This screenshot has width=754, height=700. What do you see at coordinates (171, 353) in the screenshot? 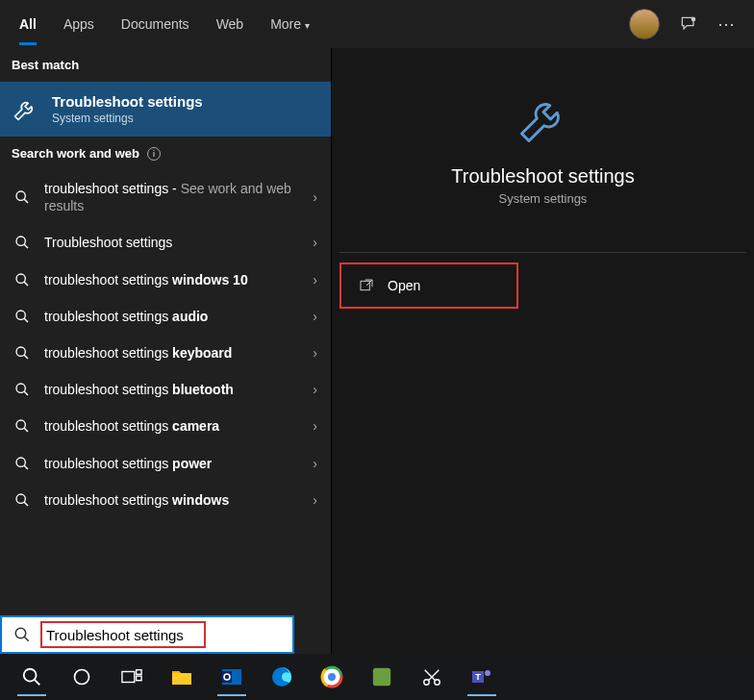
I see `result-text: troubleshoot settings keyboard` at bounding box center [171, 353].